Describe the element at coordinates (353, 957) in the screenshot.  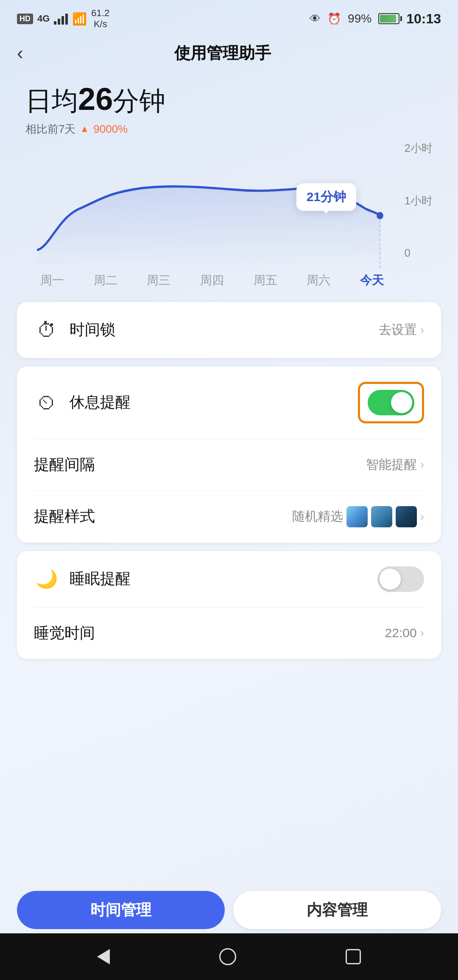
I see `recent-square-icon` at that location.